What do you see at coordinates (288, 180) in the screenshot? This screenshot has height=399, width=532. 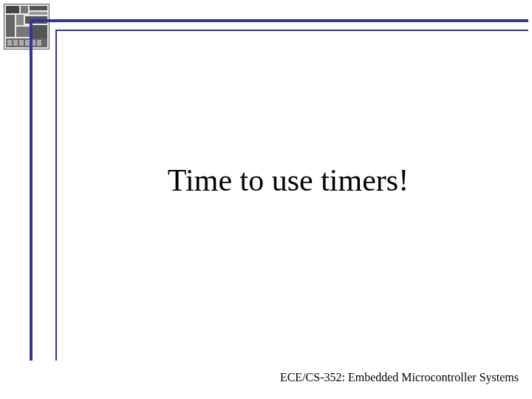 I see `slide-title: Time to use timers!` at bounding box center [288, 180].